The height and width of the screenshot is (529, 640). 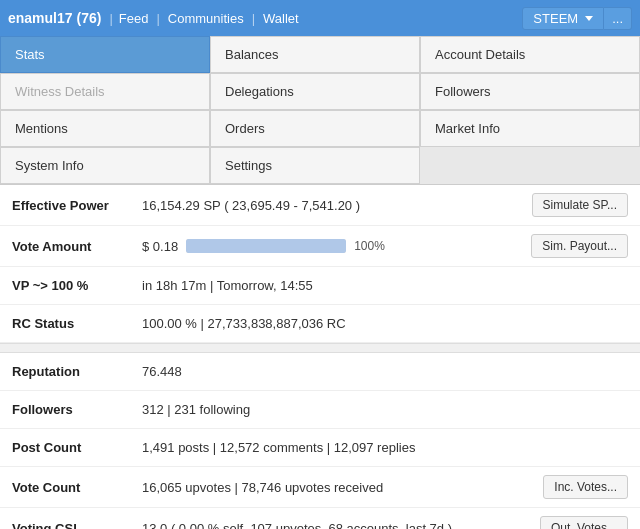 What do you see at coordinates (530, 128) in the screenshot?
I see `menu-market-info: Market Info` at bounding box center [530, 128].